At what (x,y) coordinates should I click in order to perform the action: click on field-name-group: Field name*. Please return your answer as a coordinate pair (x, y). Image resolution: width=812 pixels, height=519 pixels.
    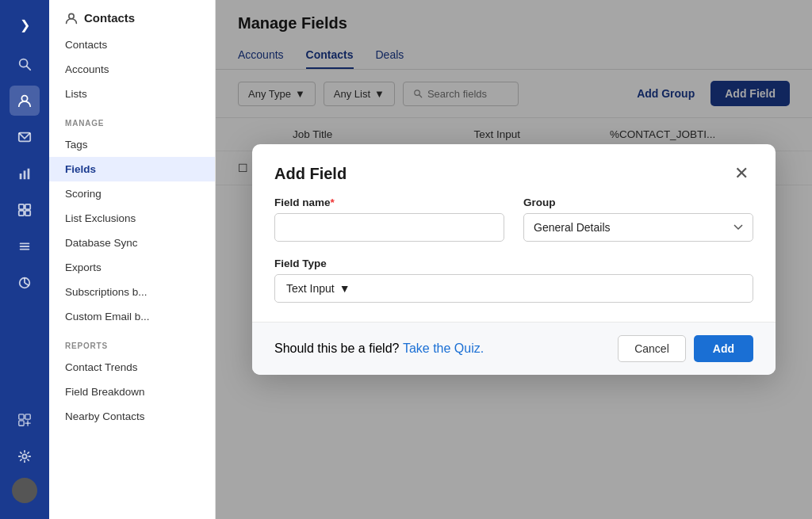
    Looking at the image, I should click on (389, 219).